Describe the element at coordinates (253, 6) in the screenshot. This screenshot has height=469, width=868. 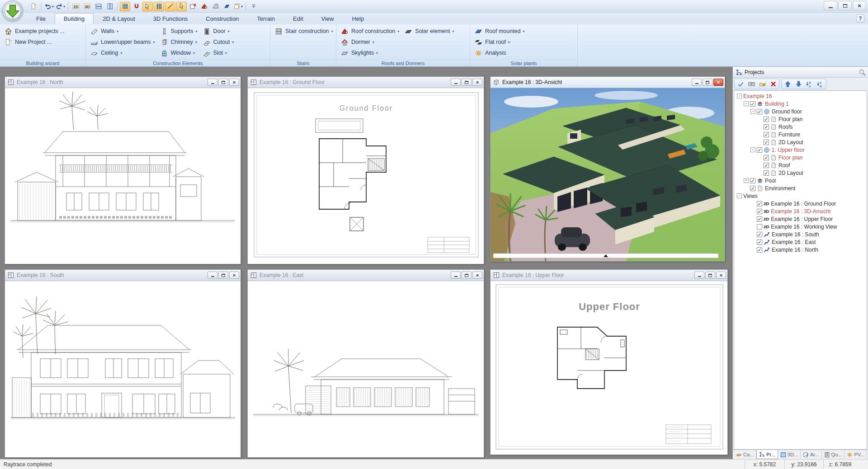
I see `toolbar-options-icon` at that location.